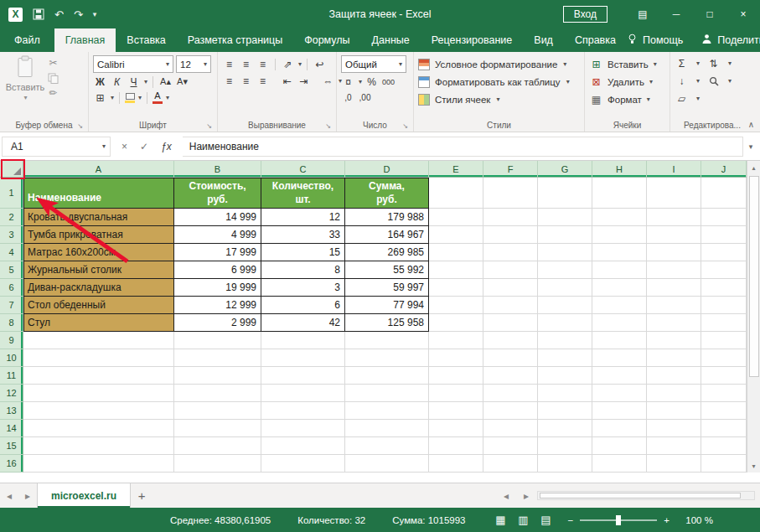 The image size is (760, 532). Describe the element at coordinates (218, 340) in the screenshot. I see `cell-B9` at that location.